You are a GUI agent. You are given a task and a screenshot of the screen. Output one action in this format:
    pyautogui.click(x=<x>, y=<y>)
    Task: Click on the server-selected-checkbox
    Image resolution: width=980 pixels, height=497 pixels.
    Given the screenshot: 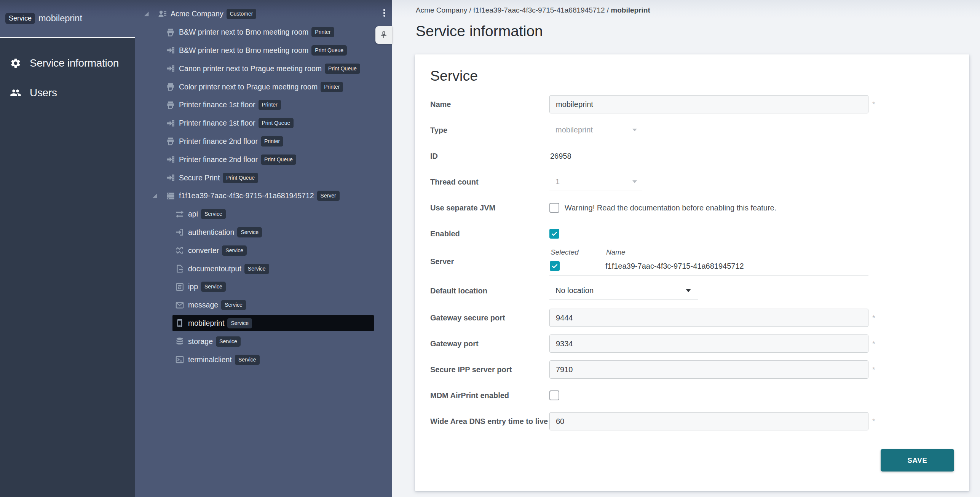 What is the action you would take?
    pyautogui.click(x=555, y=266)
    